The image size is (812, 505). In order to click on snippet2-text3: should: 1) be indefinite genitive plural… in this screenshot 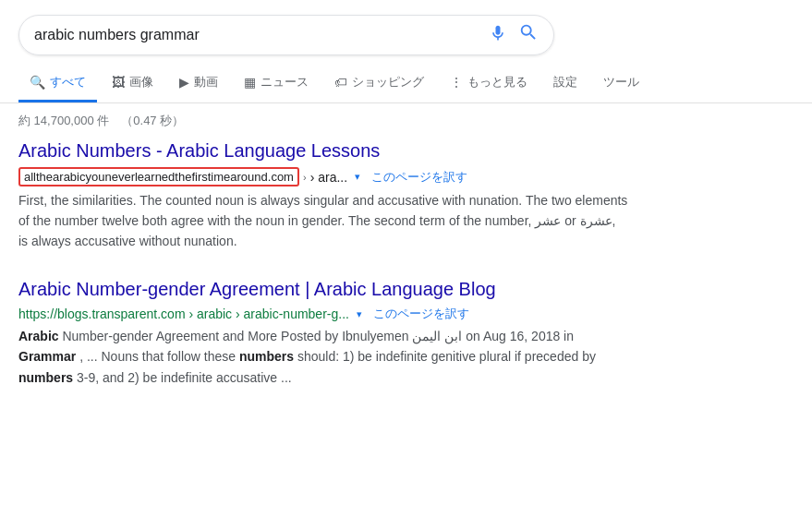, I will do `click(447, 356)`.